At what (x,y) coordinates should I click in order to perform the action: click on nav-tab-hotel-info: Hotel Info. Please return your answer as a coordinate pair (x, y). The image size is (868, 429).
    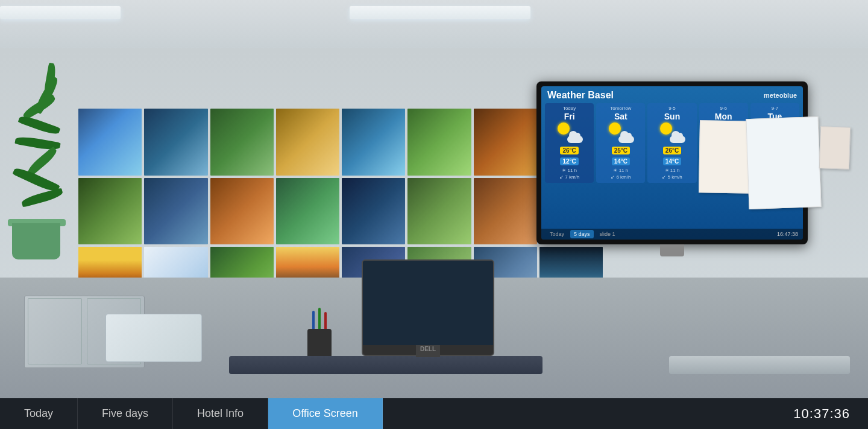
    Looking at the image, I should click on (221, 414).